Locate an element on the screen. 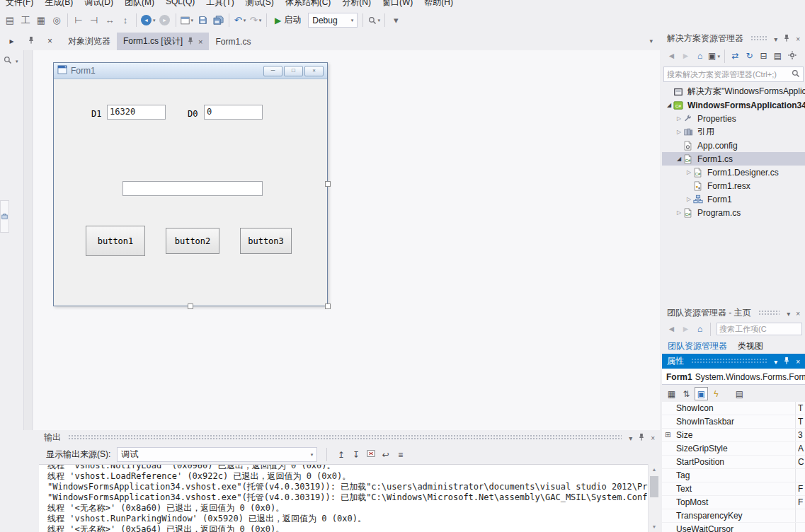 This screenshot has height=532, width=805. tree-item-4: App.config is located at coordinates (733, 146).